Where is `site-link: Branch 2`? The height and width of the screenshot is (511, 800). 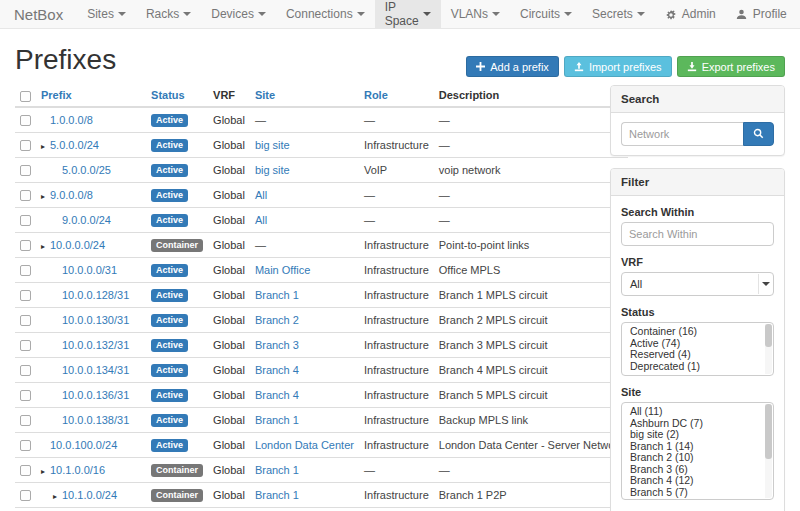 site-link: Branch 2 is located at coordinates (277, 320).